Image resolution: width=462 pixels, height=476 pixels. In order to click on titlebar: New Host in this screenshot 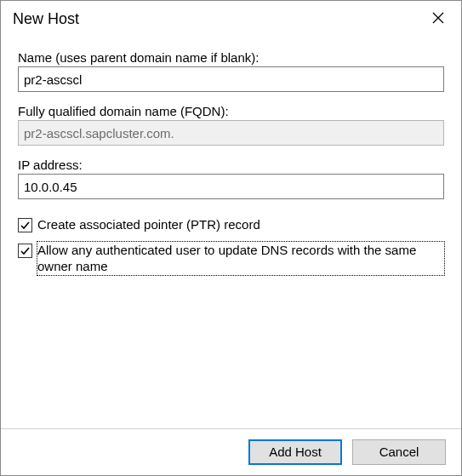, I will do `click(231, 19)`.